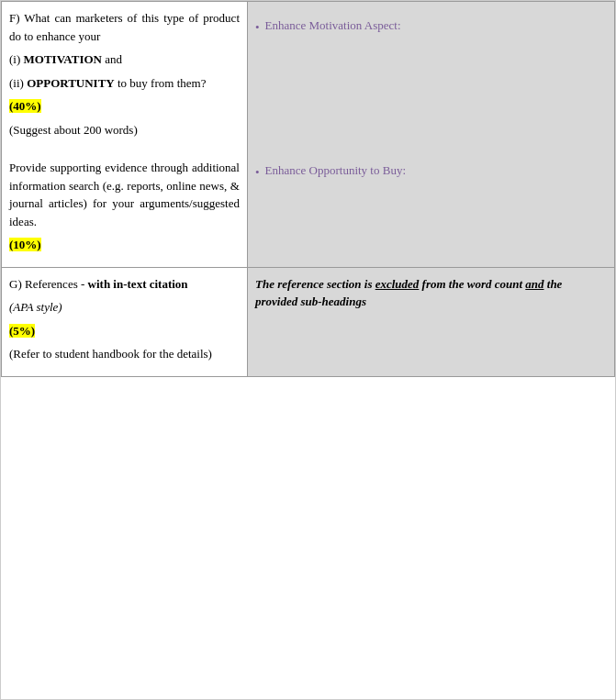 The width and height of the screenshot is (616, 700). What do you see at coordinates (431, 321) in the screenshot?
I see `section-g-right: The reference section is excluded from t…` at bounding box center [431, 321].